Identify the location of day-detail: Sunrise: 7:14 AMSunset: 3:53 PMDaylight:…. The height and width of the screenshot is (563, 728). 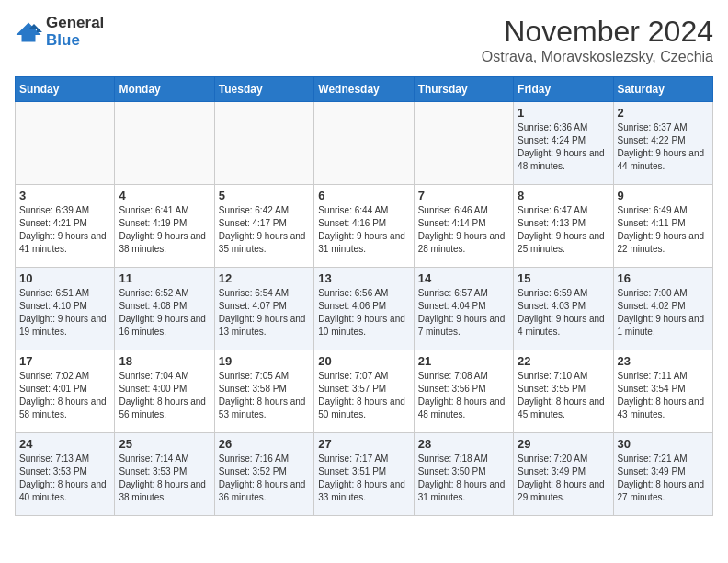
(164, 478).